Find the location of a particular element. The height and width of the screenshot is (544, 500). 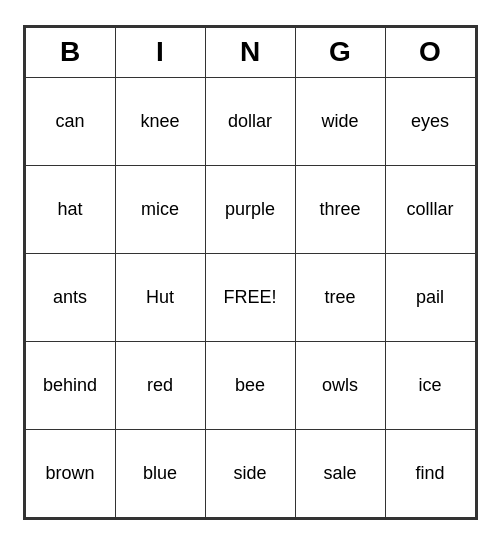

table-cell: side is located at coordinates (250, 473).